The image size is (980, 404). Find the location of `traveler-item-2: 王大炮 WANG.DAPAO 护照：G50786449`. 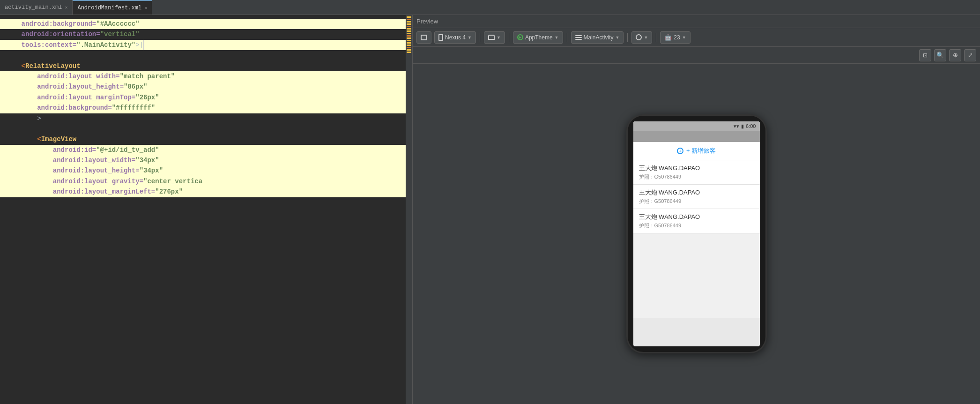

traveler-item-2: 王大炮 WANG.DAPAO 护照：G50786449 is located at coordinates (697, 197).